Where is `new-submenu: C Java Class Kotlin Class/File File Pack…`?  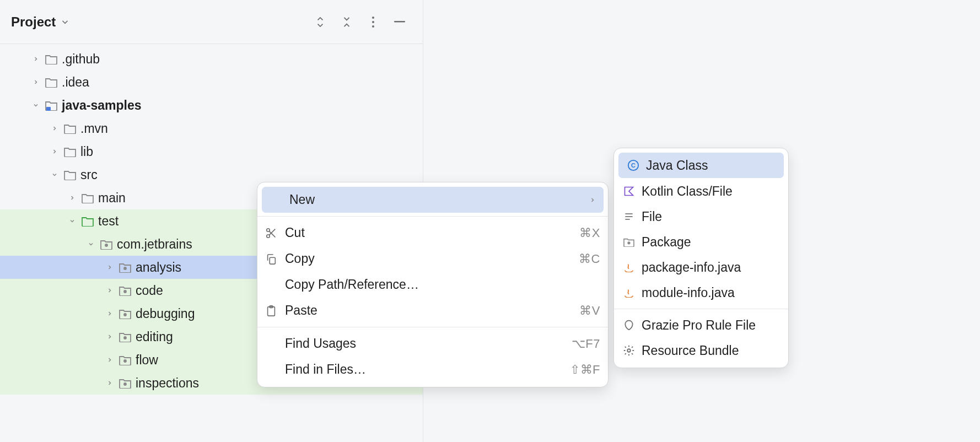
new-submenu: C Java Class Kotlin Class/File File Pack… is located at coordinates (701, 258).